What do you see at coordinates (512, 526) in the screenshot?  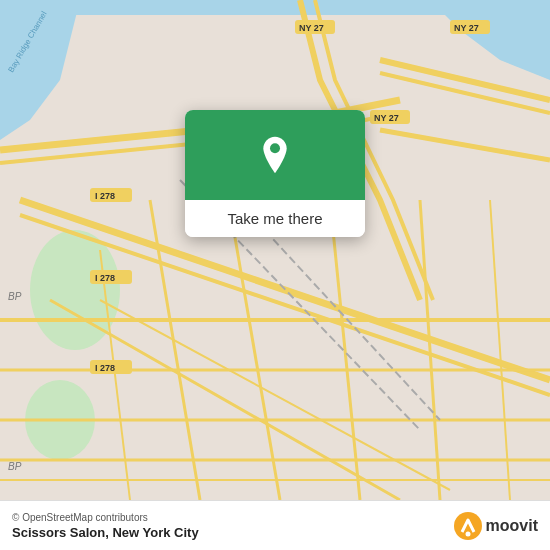 I see `moovit-text: moovit` at bounding box center [512, 526].